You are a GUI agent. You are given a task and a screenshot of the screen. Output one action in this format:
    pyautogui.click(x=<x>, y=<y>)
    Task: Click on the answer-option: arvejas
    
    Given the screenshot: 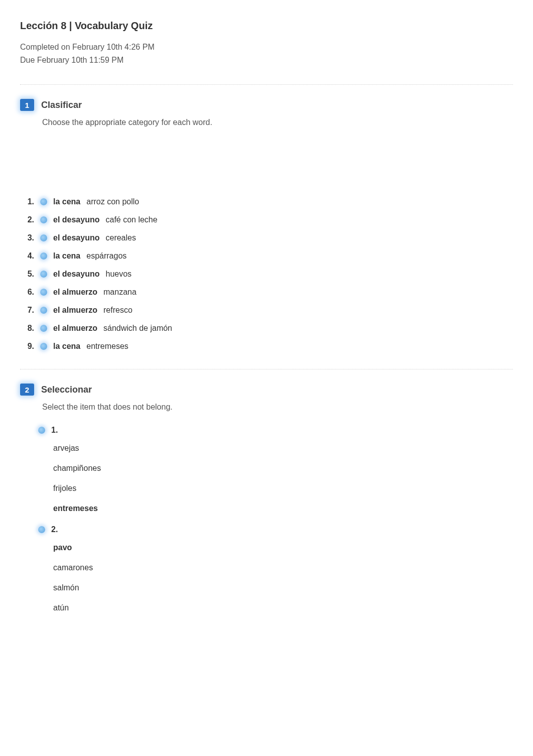 What is the action you would take?
    pyautogui.click(x=283, y=448)
    